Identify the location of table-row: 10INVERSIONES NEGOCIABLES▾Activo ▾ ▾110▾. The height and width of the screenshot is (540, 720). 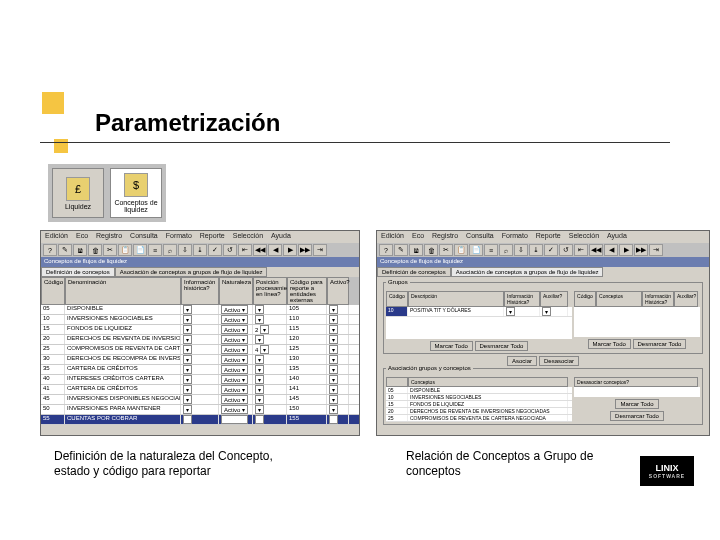
(200, 320).